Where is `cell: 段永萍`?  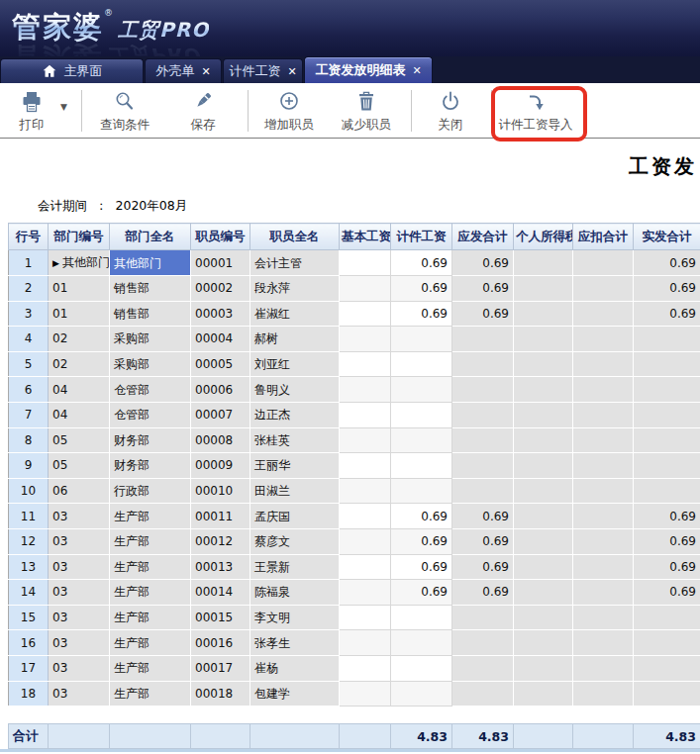 cell: 段永萍 is located at coordinates (295, 289).